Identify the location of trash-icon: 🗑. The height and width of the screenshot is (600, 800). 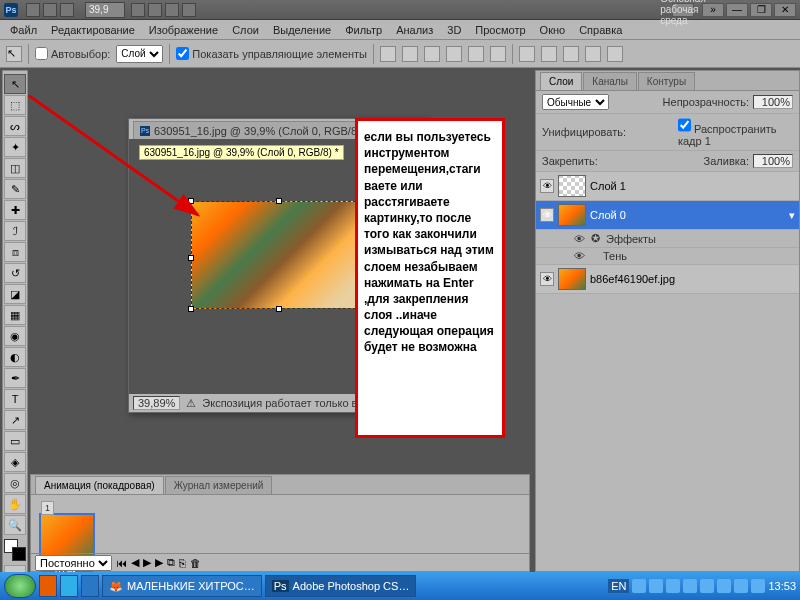
(196, 563).